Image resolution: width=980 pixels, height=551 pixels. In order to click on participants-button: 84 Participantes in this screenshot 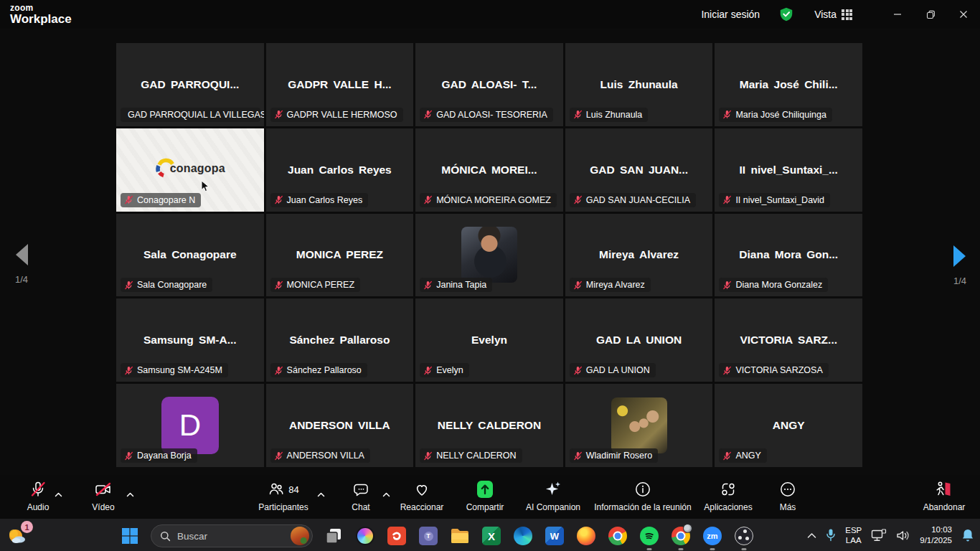, I will do `click(283, 496)`.